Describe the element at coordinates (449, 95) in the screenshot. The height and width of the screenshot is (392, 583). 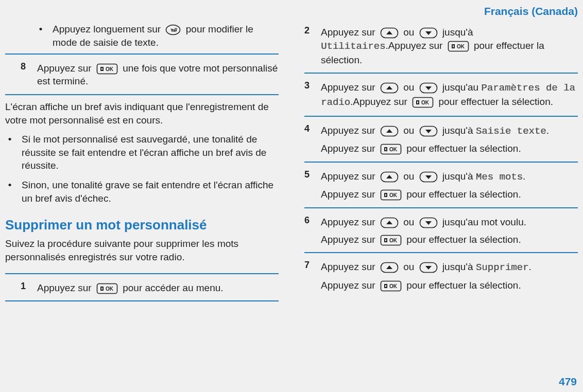
I see `step-body: Appuyez sur ou jusqu'au Paramètres de la…` at that location.